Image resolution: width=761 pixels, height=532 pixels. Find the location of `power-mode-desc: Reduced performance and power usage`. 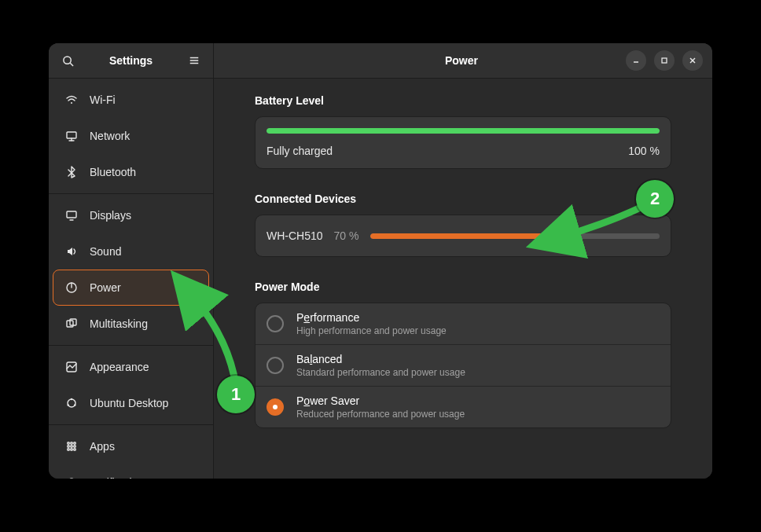

power-mode-desc: Reduced performance and power usage is located at coordinates (380, 414).